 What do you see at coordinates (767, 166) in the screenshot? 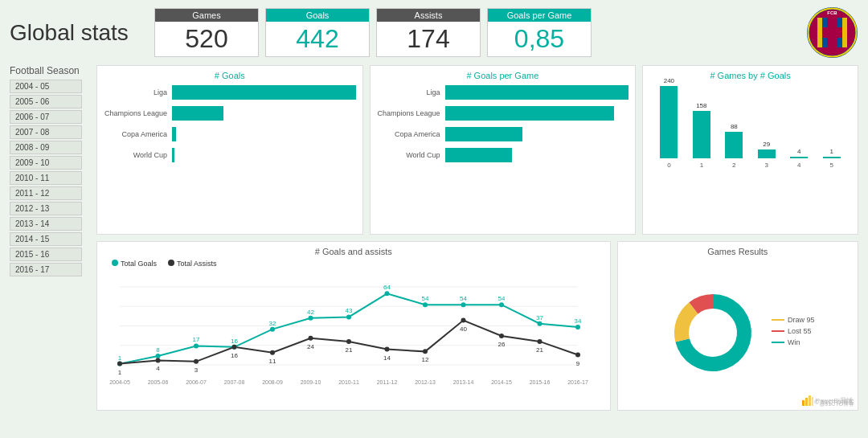
I see `vbar-label: 3` at bounding box center [767, 166].